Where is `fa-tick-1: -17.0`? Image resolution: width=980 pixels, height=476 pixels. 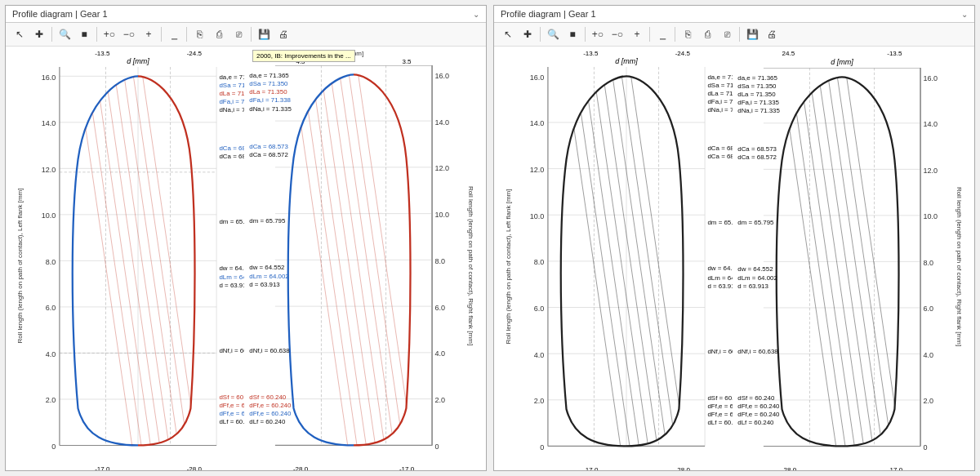
fa-tick-1: -17.0 is located at coordinates (102, 468).